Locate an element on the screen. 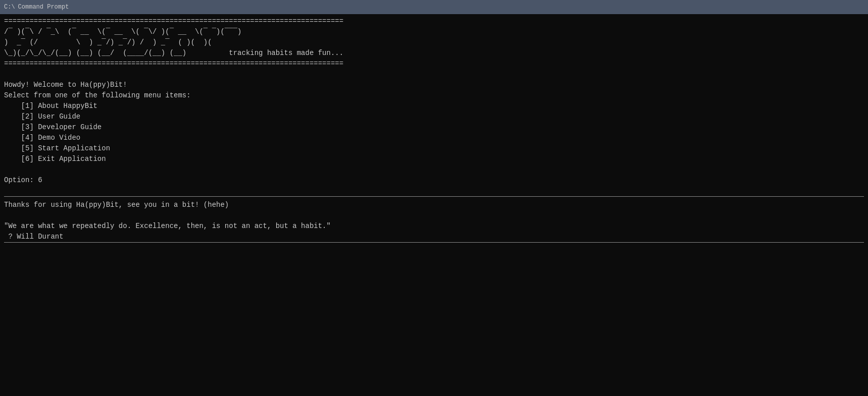 Image resolution: width=868 pixels, height=396 pixels. cmd-icon: C:\ is located at coordinates (10, 7).